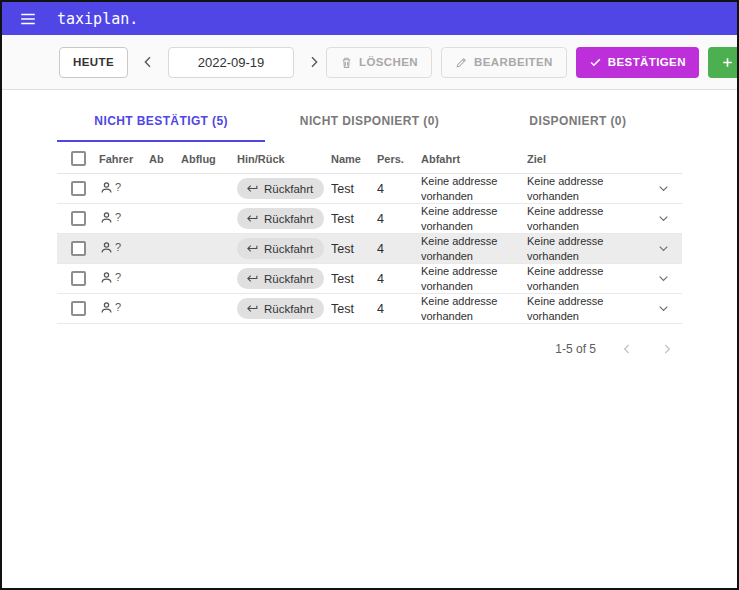 The image size is (739, 590). I want to click on edit-button: BEARBEITEN, so click(504, 62).